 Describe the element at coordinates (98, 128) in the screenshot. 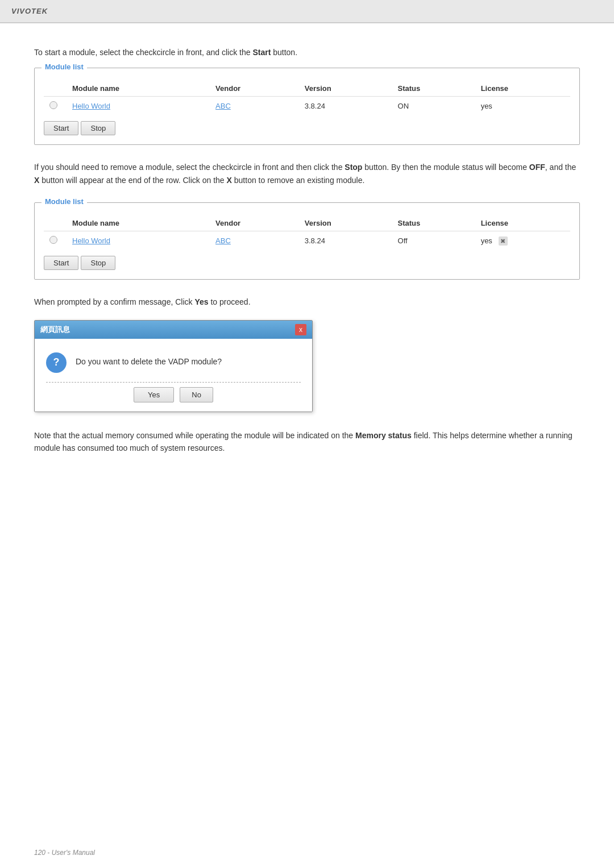

I see `stop-button-1: Stop` at that location.